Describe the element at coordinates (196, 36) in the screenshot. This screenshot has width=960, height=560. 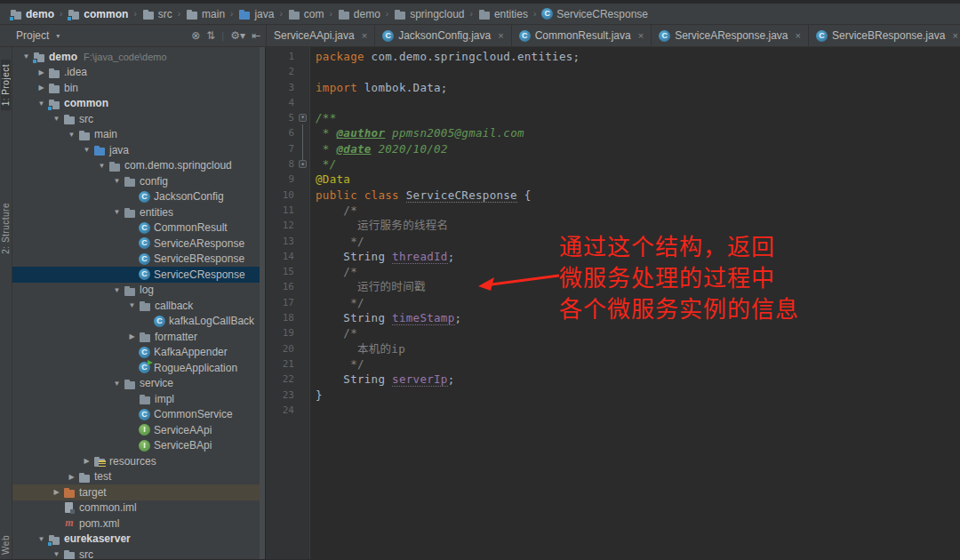
I see `locate-icon: ⊗` at that location.